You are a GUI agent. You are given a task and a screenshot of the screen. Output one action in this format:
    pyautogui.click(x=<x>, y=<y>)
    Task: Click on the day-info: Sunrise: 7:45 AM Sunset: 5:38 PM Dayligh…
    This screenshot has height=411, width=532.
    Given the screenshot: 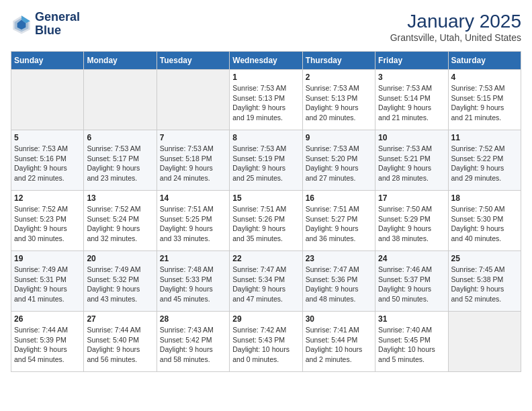 What is the action you would take?
    pyautogui.click(x=485, y=285)
    